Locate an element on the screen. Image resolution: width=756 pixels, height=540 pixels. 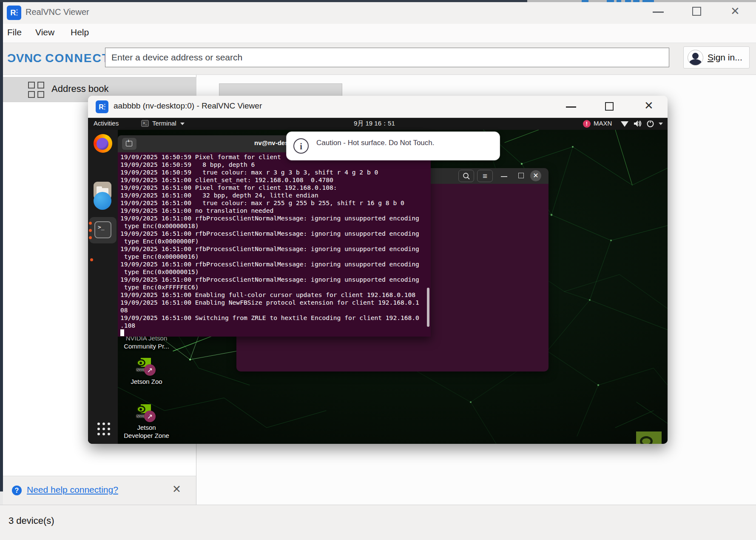
help-circle-icon: ? is located at coordinates (17, 490).